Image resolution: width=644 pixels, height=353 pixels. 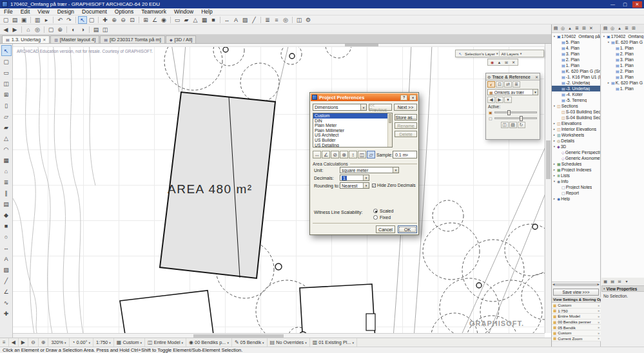 What do you see at coordinates (406, 134) in the screenshot?
I see `delete-button: Delete` at bounding box center [406, 134].